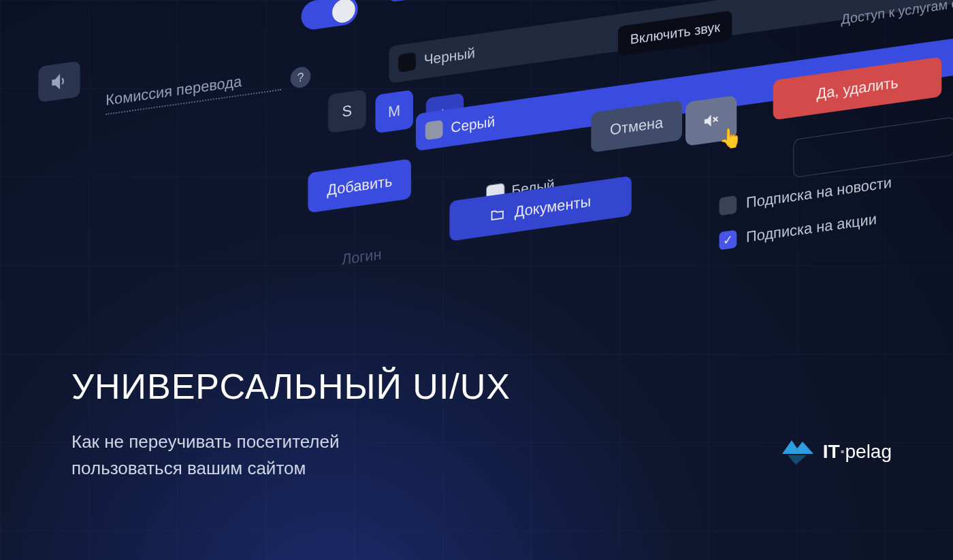 The width and height of the screenshot is (953, 560). Describe the element at coordinates (811, 229) in the screenshot. I see `checkbox-promo-label: Подписка на акции` at that location.